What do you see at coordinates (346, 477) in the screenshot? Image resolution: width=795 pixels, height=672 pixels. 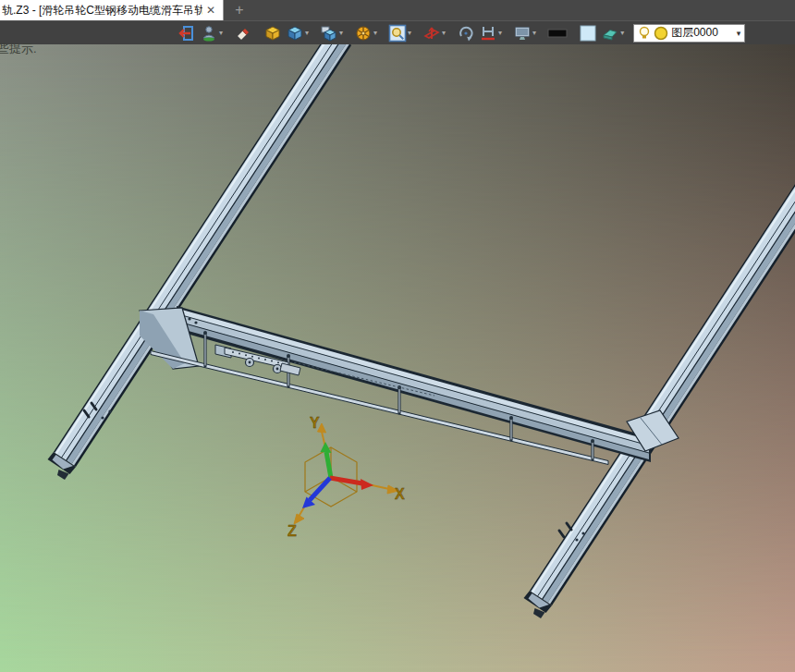 I see `axis-triad: Y X Z` at bounding box center [346, 477].